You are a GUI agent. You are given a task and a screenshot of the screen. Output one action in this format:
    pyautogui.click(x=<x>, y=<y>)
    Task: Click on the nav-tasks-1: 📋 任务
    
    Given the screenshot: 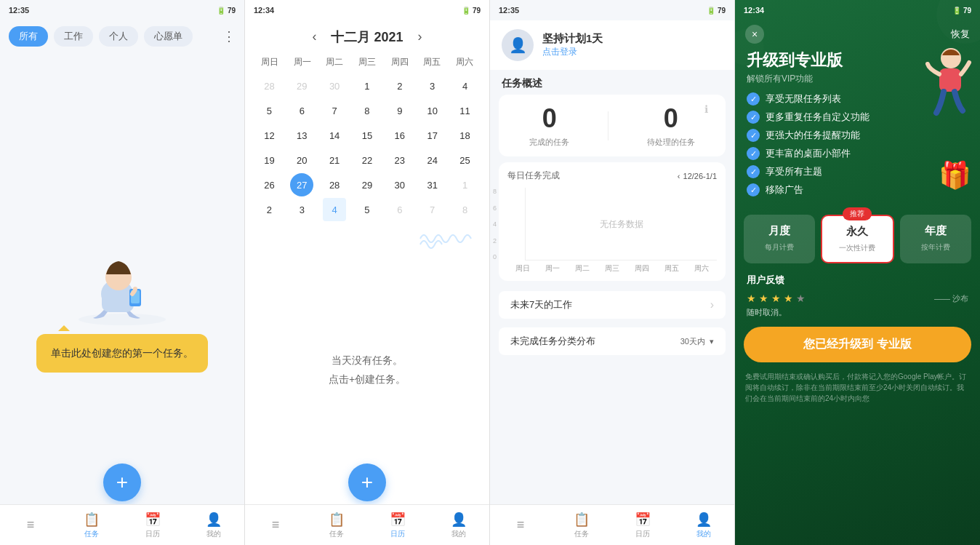 What is the action you would take?
    pyautogui.click(x=92, y=525)
    